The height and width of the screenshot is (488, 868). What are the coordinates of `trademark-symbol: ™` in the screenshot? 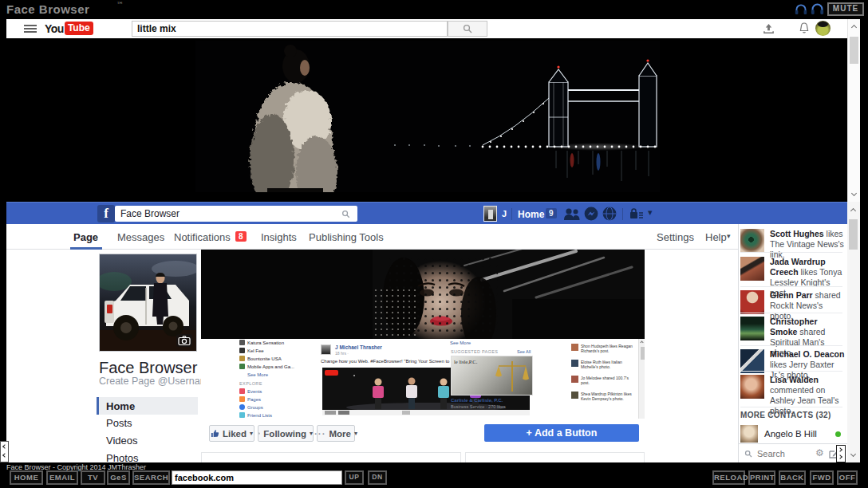 It's located at (120, 5).